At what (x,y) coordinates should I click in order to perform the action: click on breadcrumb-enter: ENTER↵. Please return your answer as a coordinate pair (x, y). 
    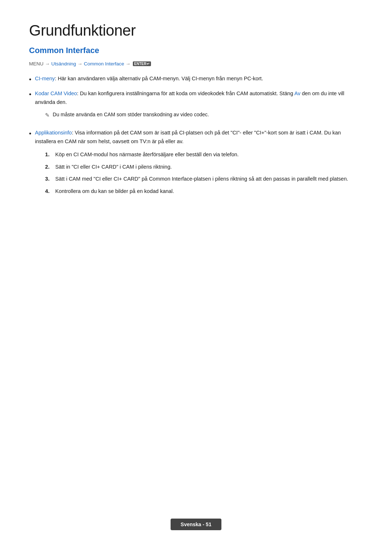
    Looking at the image, I should click on (142, 64).